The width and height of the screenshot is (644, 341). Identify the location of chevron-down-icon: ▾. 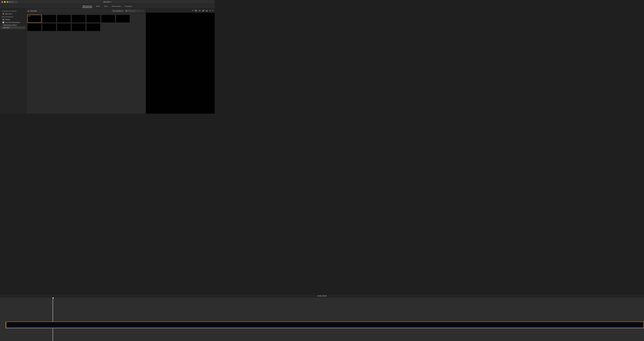
(2, 25).